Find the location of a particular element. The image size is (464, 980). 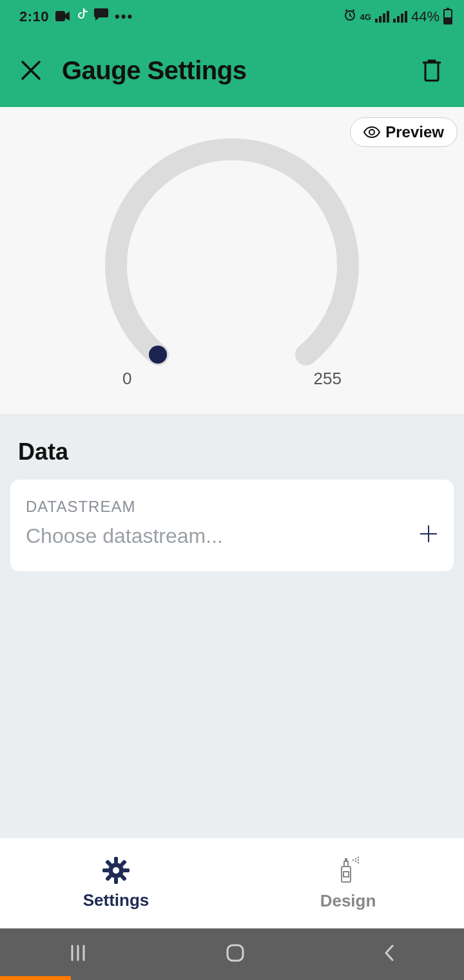

tab-settings: Settings is located at coordinates (116, 883).